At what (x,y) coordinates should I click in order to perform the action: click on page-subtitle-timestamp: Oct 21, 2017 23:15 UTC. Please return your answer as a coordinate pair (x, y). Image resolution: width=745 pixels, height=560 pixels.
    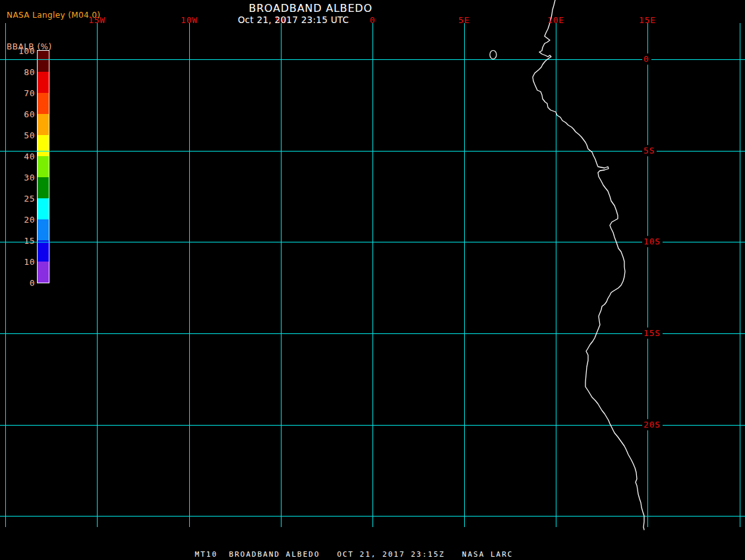
    Looking at the image, I should click on (294, 20).